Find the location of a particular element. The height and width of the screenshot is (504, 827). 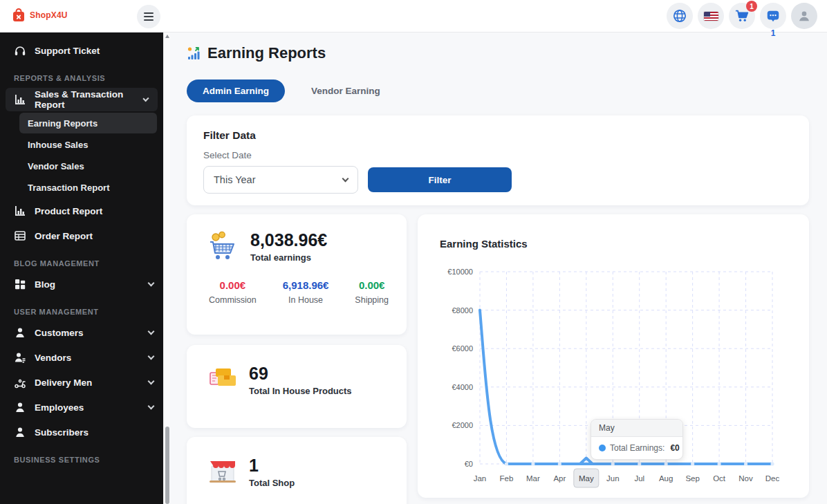

x-axis-tick-feb: Feb is located at coordinates (507, 478).